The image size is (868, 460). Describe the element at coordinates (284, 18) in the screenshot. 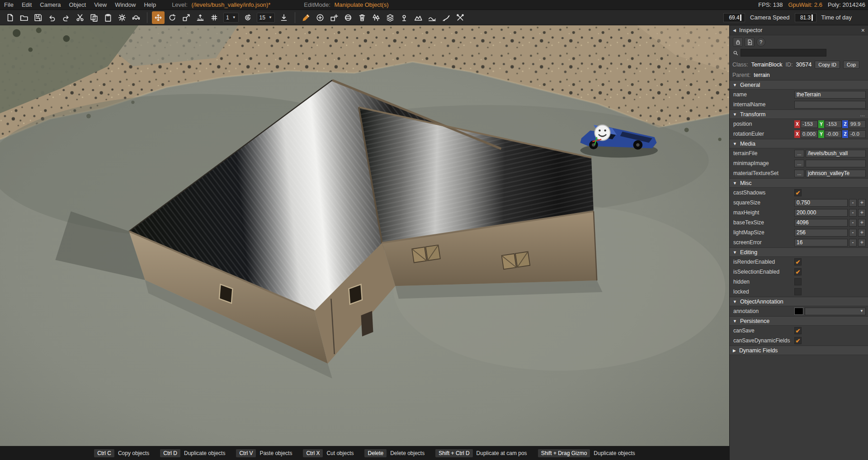

I see `drop-to-ground-button` at that location.